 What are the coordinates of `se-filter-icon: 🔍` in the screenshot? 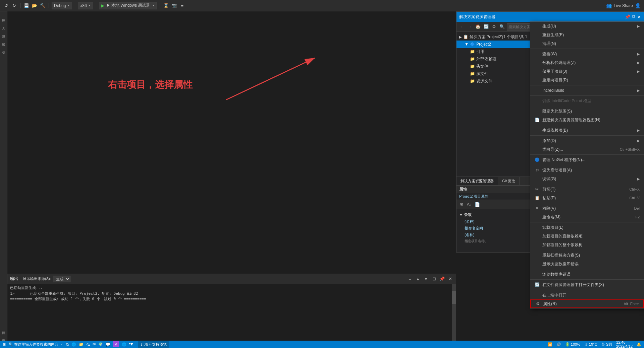 It's located at (502, 27).